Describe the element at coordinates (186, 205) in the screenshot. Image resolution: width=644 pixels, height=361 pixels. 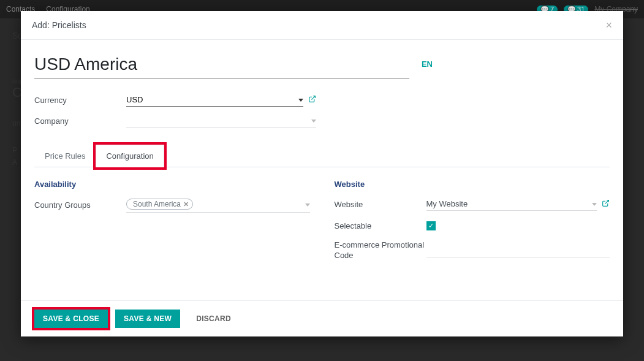
I see `tag-remove-icon: ✕` at that location.